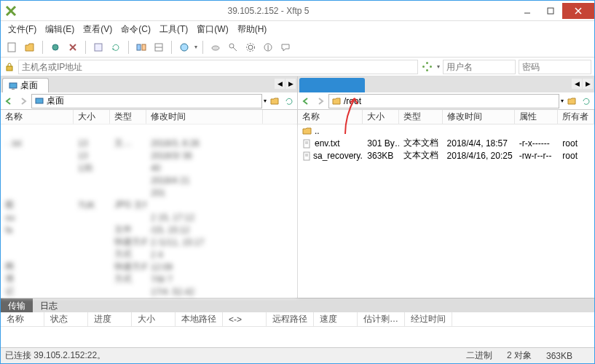 The width and height of the screenshot is (595, 364). What do you see at coordinates (446, 143) in the screenshot?
I see `file-row: env.txt301 By…文本文档2018/4/4, 18:57-r-x---…` at bounding box center [446, 143].